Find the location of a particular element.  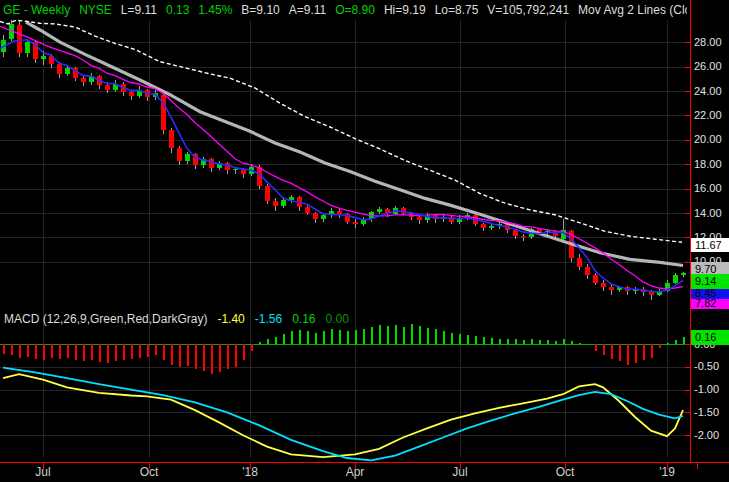

macd-signal-value: -1.56 is located at coordinates (268, 319).